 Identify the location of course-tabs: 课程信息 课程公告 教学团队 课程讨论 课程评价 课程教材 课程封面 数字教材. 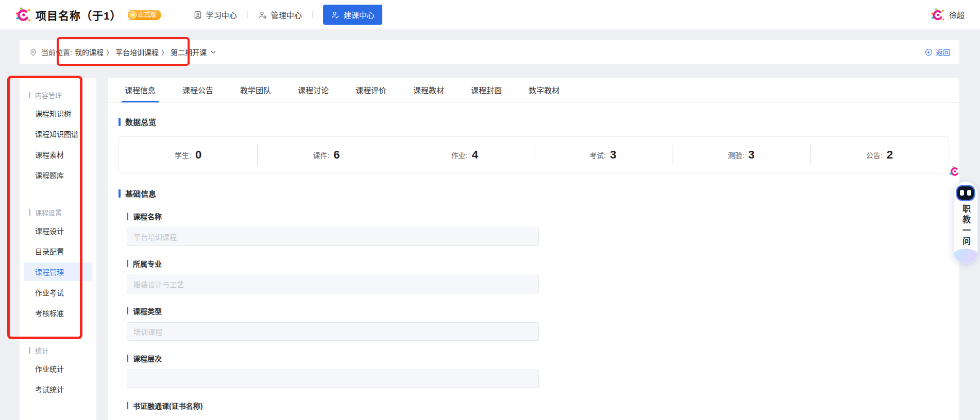
(534, 91).